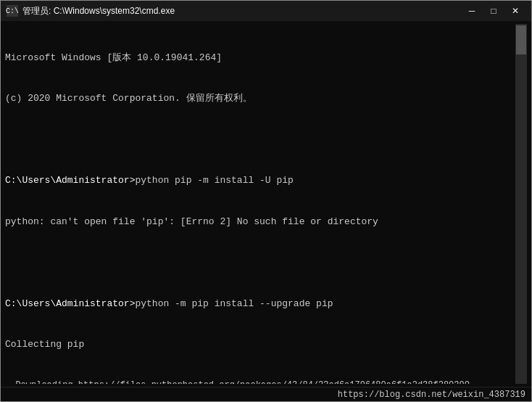  Describe the element at coordinates (12, 11) in the screenshot. I see `cmd-icon: C:\` at that location.